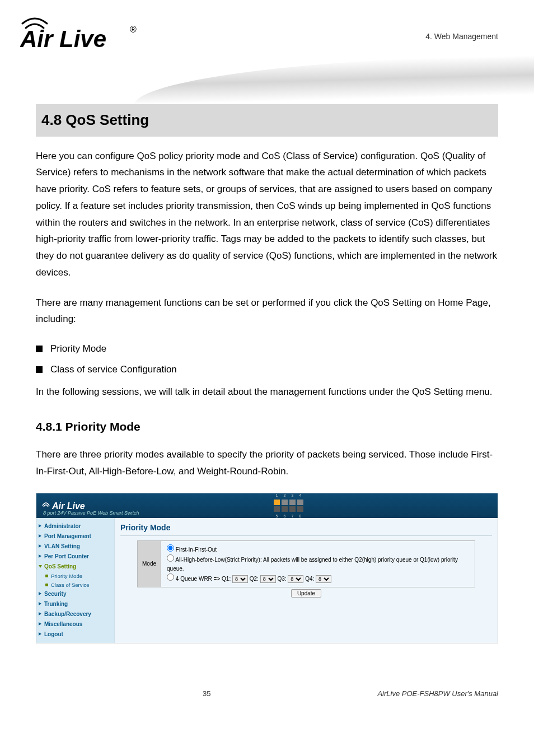 The width and height of the screenshot is (534, 756). Describe the element at coordinates (114, 370) in the screenshot. I see `bullet-label: Class of service Configuration` at that location.